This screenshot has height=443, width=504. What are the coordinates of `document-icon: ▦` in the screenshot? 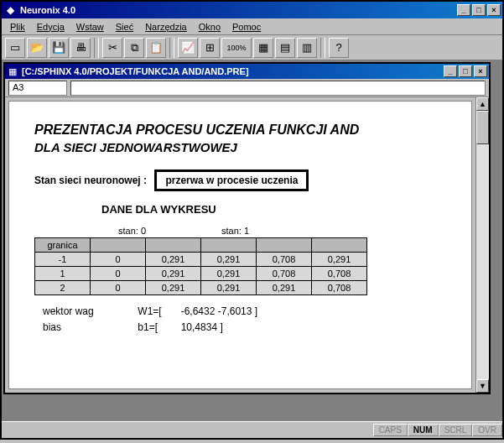 It's located at (13, 71).